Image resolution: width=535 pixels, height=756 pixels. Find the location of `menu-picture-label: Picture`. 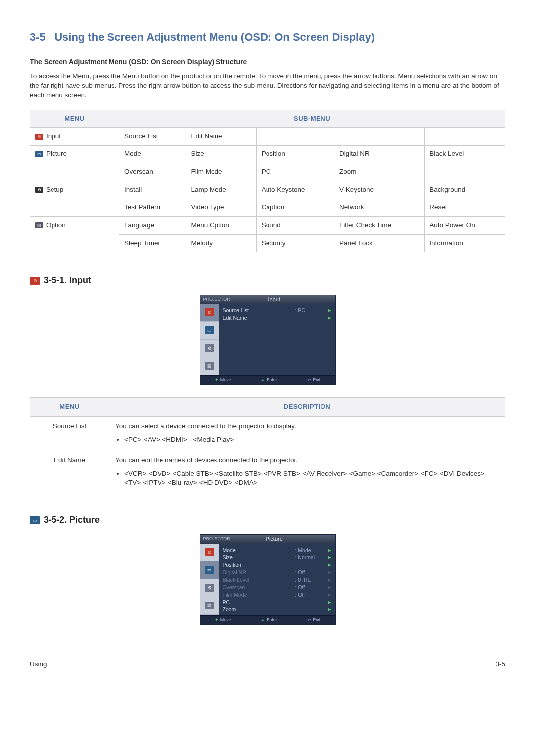

menu-picture-label: Picture is located at coordinates (56, 154).